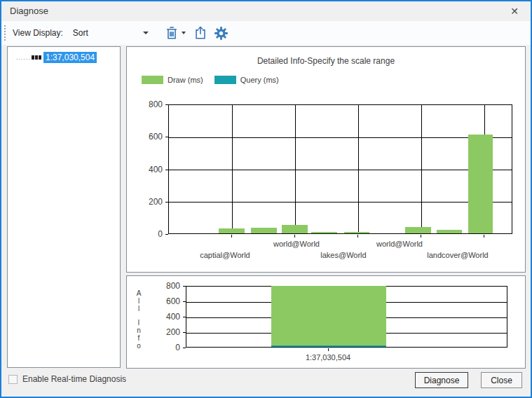 The height and width of the screenshot is (398, 532). What do you see at coordinates (74, 379) in the screenshot?
I see `realtime-diagnosis-label: Enable Real-time Diagnosis` at bounding box center [74, 379].